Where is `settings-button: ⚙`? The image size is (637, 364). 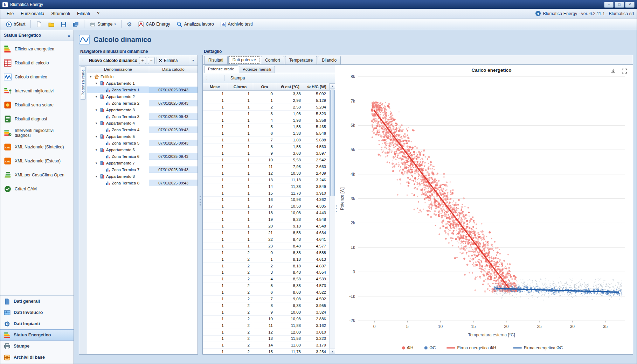 settings-button: ⚙ is located at coordinates (129, 24).